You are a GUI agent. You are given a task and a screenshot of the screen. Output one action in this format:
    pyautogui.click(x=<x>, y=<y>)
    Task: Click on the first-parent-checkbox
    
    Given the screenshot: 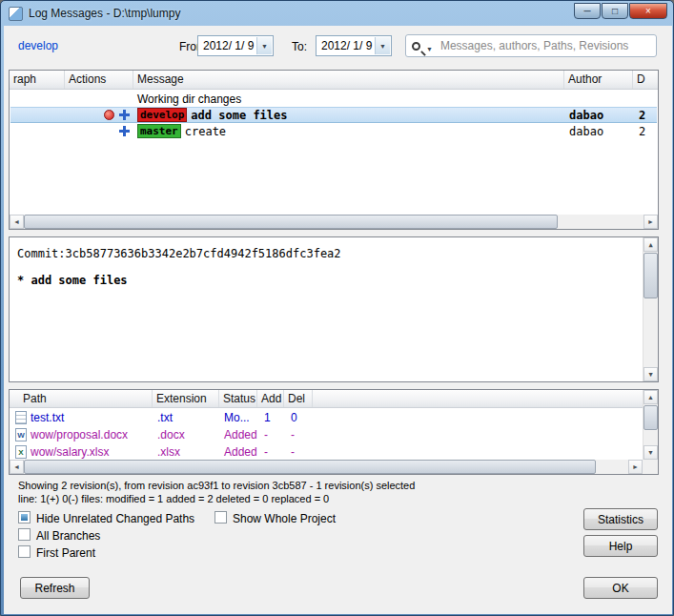 What is the action you would take?
    pyautogui.click(x=25, y=551)
    